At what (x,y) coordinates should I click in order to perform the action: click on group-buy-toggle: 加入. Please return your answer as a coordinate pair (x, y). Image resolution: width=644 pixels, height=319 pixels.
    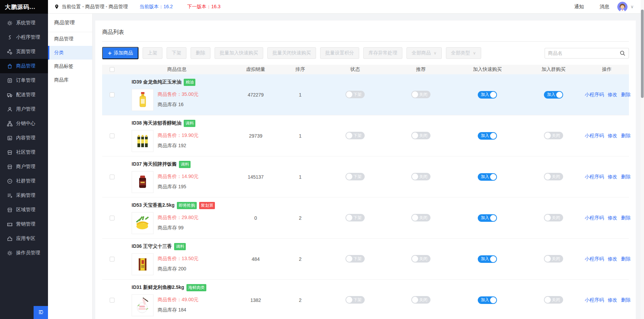
    Looking at the image, I should click on (554, 95).